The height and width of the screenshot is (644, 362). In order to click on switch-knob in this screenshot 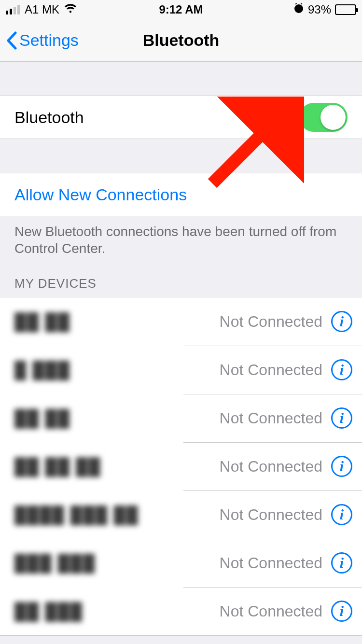, I will do `click(333, 117)`.